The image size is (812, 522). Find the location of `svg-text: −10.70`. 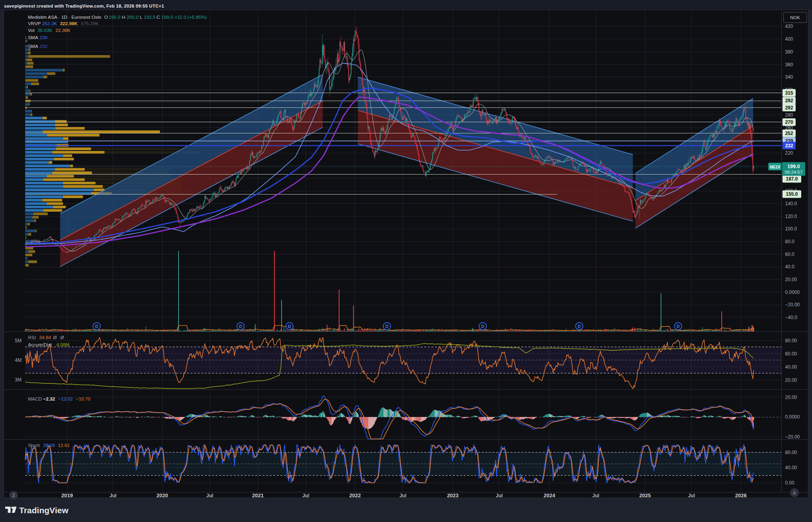

svg-text: −10.70 is located at coordinates (83, 399).